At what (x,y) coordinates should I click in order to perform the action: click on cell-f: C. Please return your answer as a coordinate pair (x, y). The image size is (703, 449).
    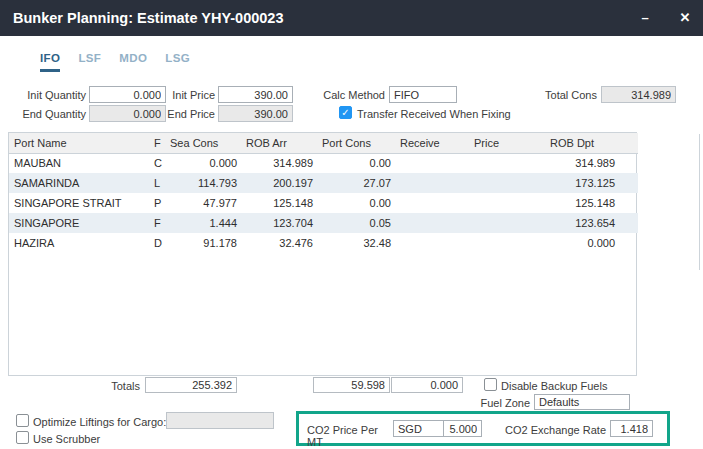
    Looking at the image, I should click on (157, 163).